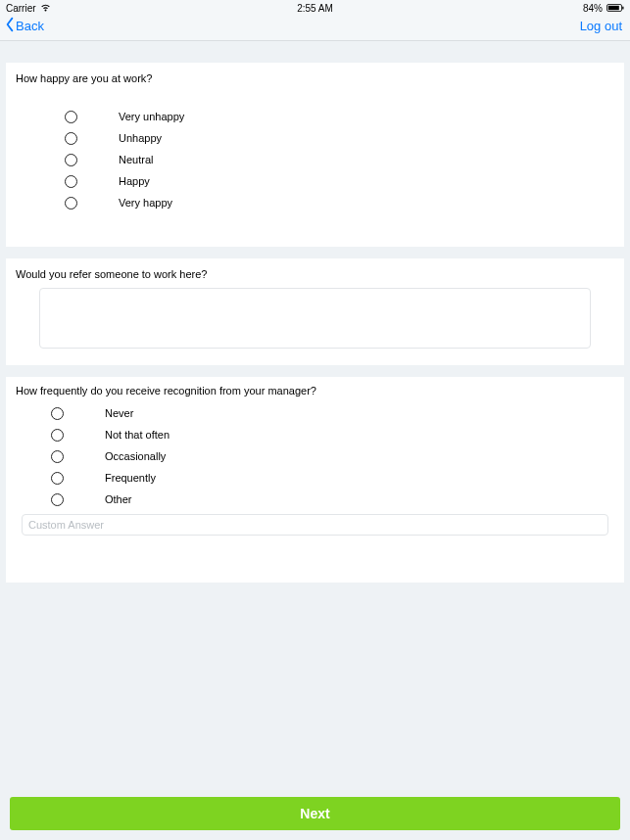 The image size is (630, 840). I want to click on question-text: Would you refer someone to work here?, so click(315, 274).